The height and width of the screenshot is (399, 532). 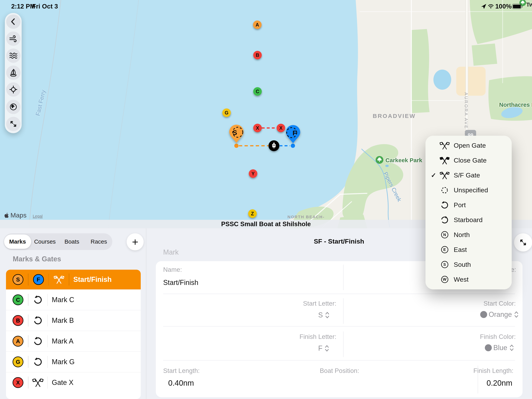 I want to click on map-mark-c: C, so click(x=257, y=91).